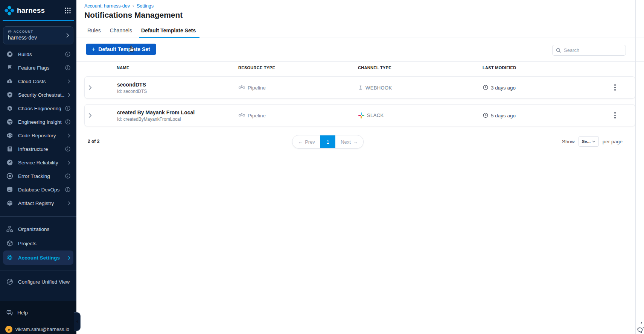 The height and width of the screenshot is (334, 644). Describe the element at coordinates (379, 87) in the screenshot. I see `channel-type-value: WEBHOOK` at that location.